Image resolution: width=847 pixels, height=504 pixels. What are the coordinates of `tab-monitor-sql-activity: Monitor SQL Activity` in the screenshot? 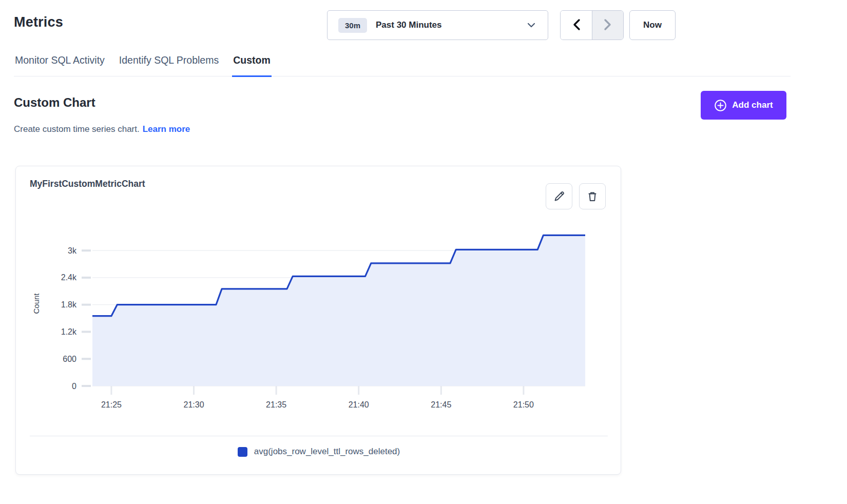 It's located at (60, 64).